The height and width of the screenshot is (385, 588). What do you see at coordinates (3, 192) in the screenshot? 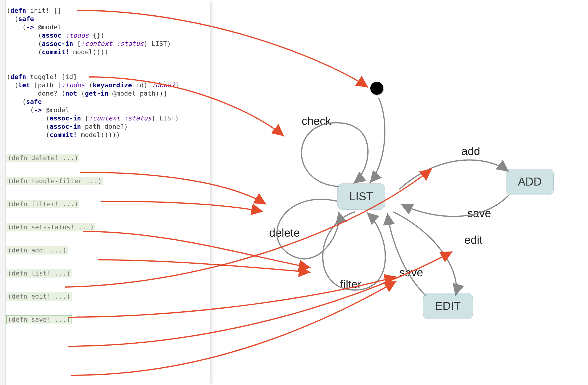
I see `gutter` at bounding box center [3, 192].